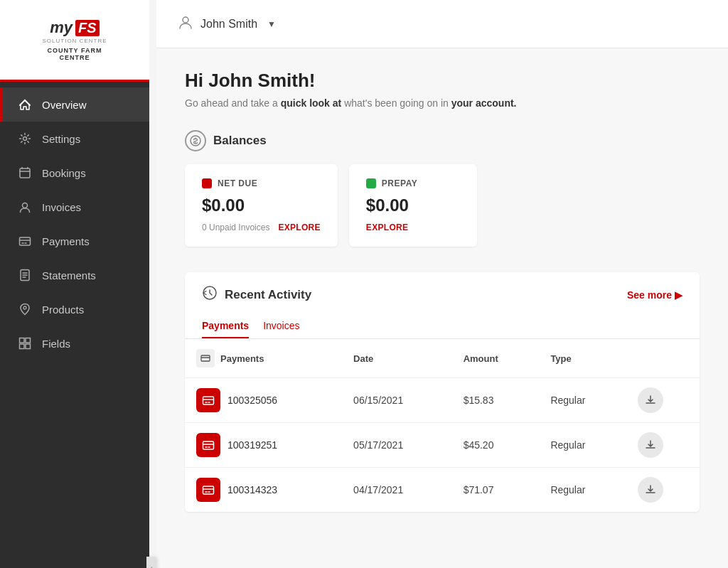 Image resolution: width=728 pixels, height=568 pixels. I want to click on payment-id-1: 100319251, so click(252, 445).